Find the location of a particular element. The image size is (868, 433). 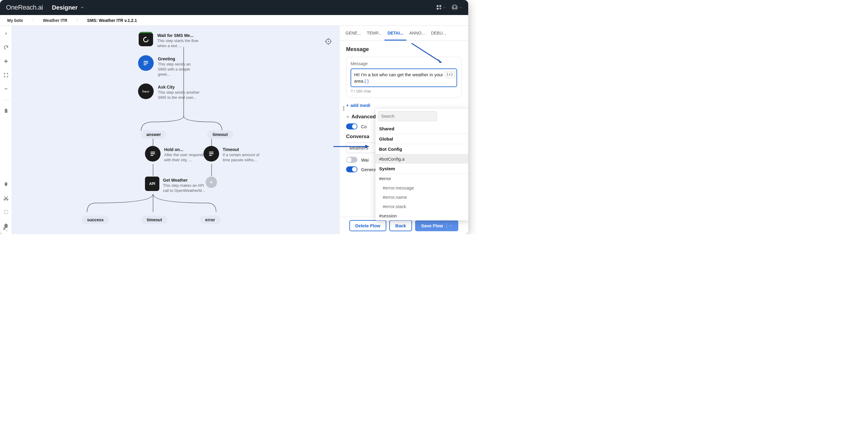

back-button: Back is located at coordinates (401, 226).